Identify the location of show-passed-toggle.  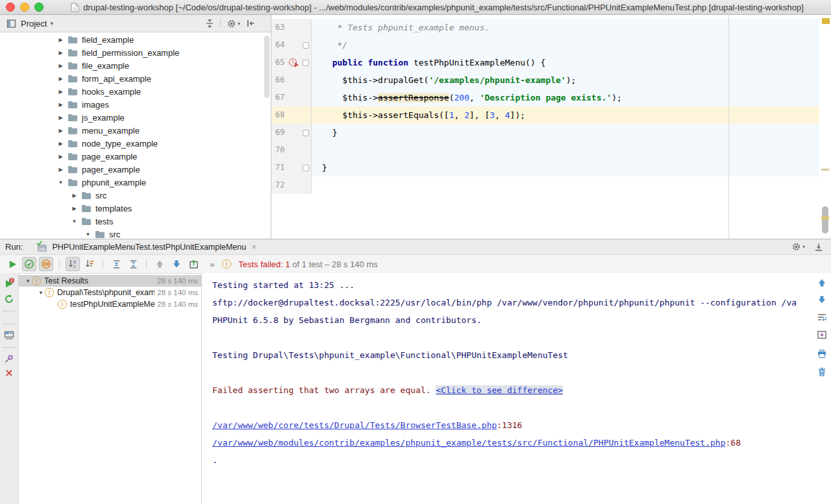
(29, 264).